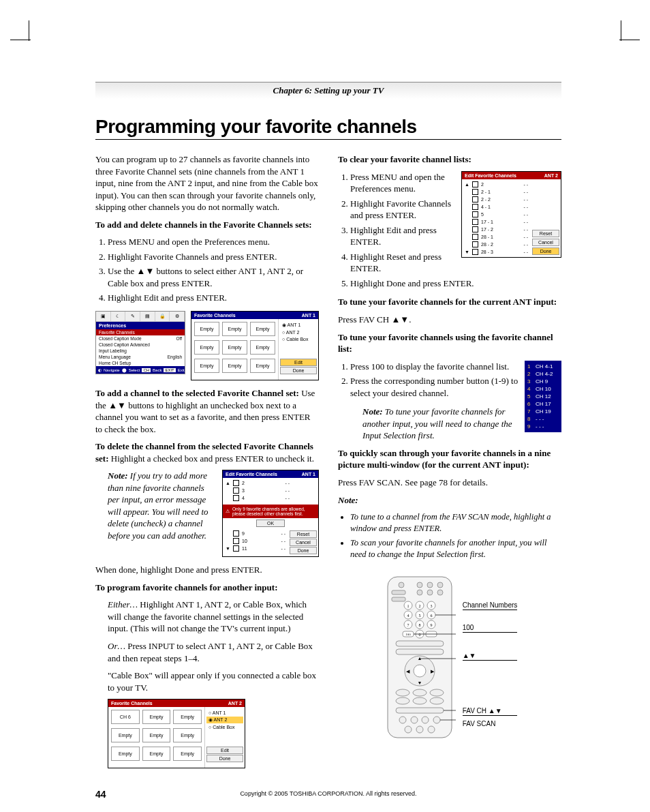 The width and height of the screenshot is (650, 812). What do you see at coordinates (450, 320) in the screenshot?
I see `para-favch: Press FAV CH ▲▼.` at bounding box center [450, 320].